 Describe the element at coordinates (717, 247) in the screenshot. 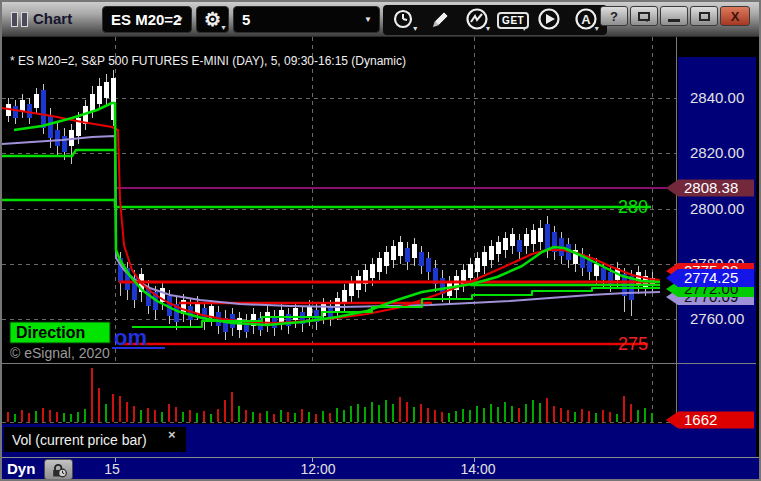

I see `price-axis` at that location.